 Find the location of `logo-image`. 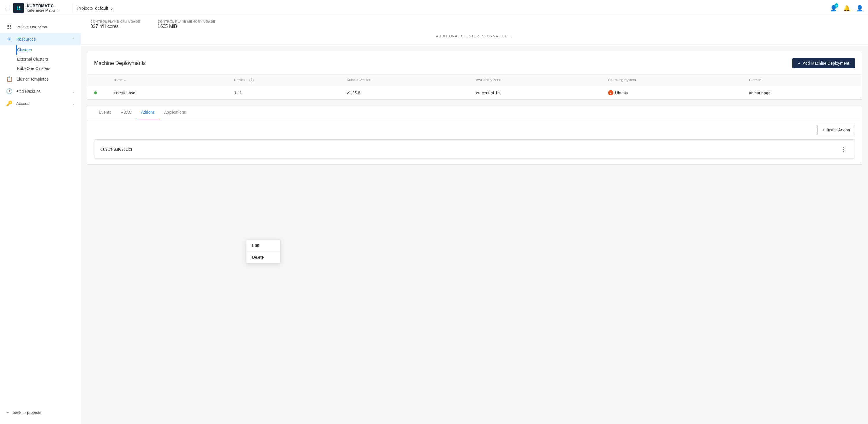

logo-image is located at coordinates (19, 8).